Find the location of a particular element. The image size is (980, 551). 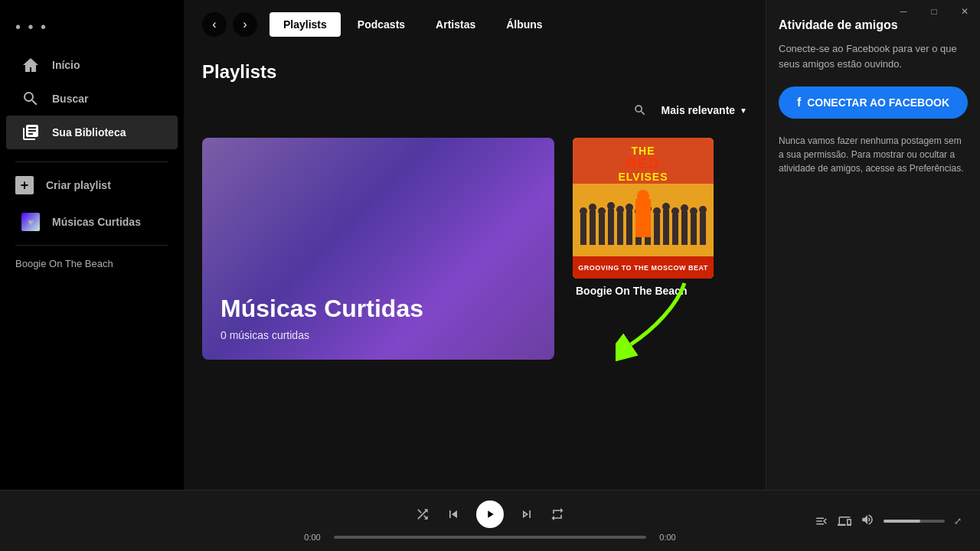

shuffle-button is located at coordinates (423, 514).